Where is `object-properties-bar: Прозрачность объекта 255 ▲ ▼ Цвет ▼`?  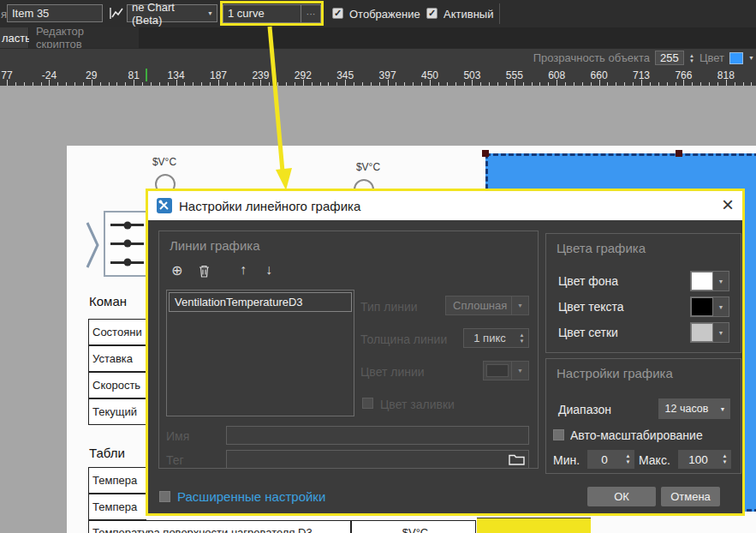
object-properties-bar: Прозрачность объекта 255 ▲ ▼ Цвет ▼ is located at coordinates (378, 57).